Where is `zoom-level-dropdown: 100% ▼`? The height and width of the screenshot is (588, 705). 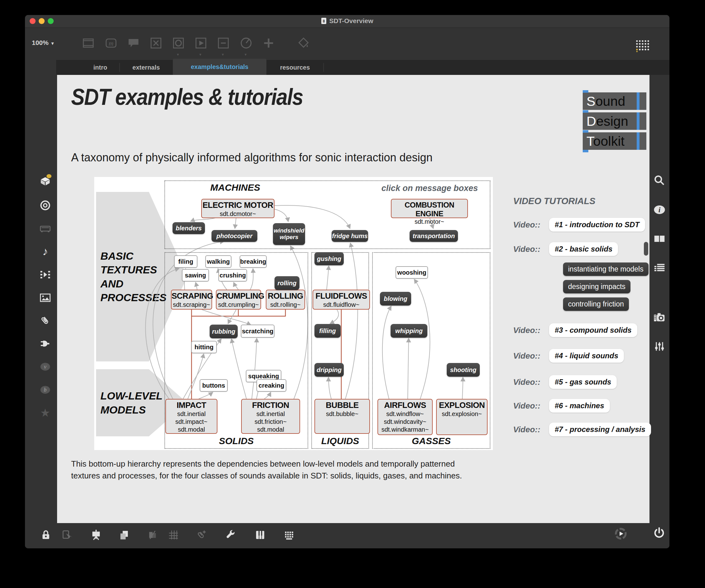 zoom-level-dropdown: 100% ▼ is located at coordinates (43, 43).